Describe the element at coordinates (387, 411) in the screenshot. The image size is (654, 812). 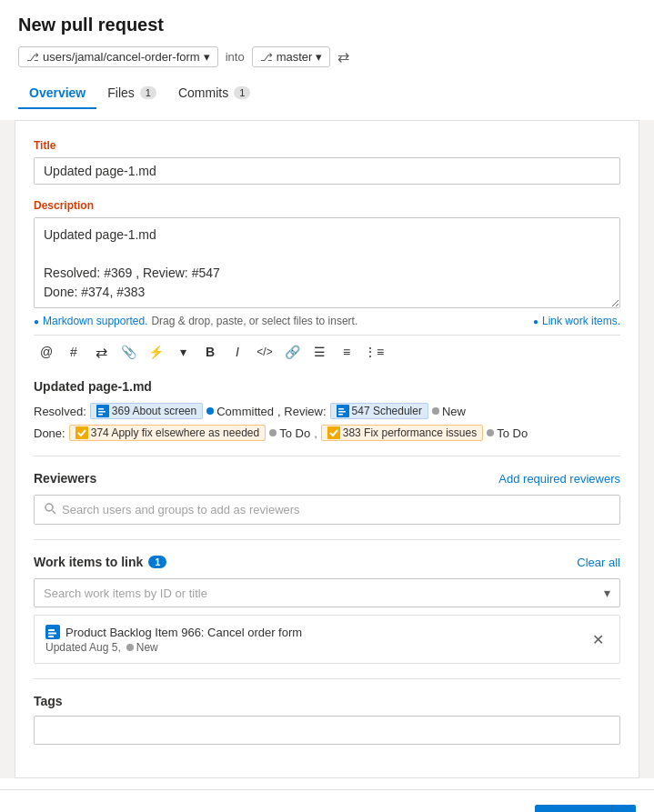
I see `chip-547-text: 547 Scheduler` at that location.